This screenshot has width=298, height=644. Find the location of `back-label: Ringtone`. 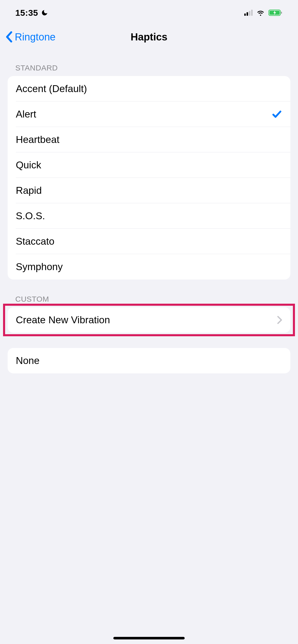

back-label: Ringtone is located at coordinates (35, 37).